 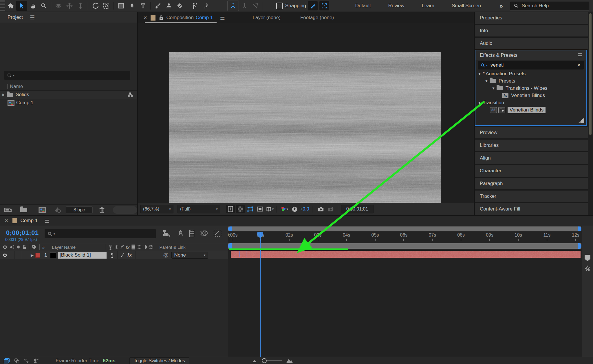 I want to click on exchange-icon, so click(x=26, y=361).